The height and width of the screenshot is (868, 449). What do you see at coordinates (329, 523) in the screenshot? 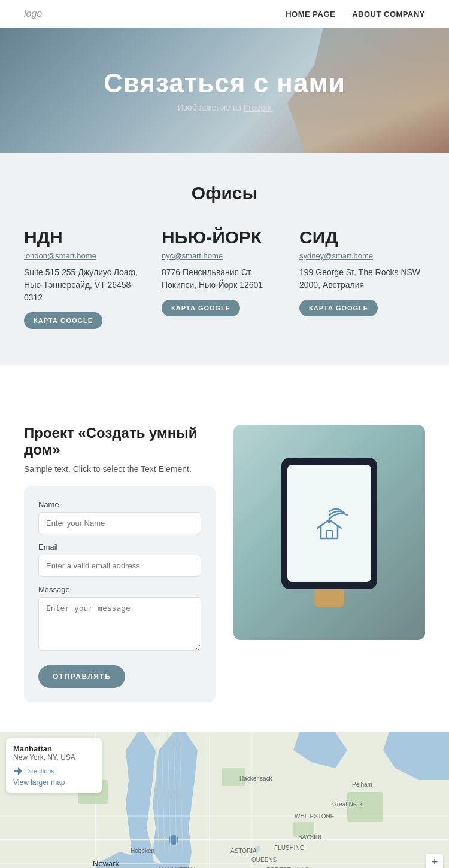
I see `tablet-screen` at bounding box center [329, 523].